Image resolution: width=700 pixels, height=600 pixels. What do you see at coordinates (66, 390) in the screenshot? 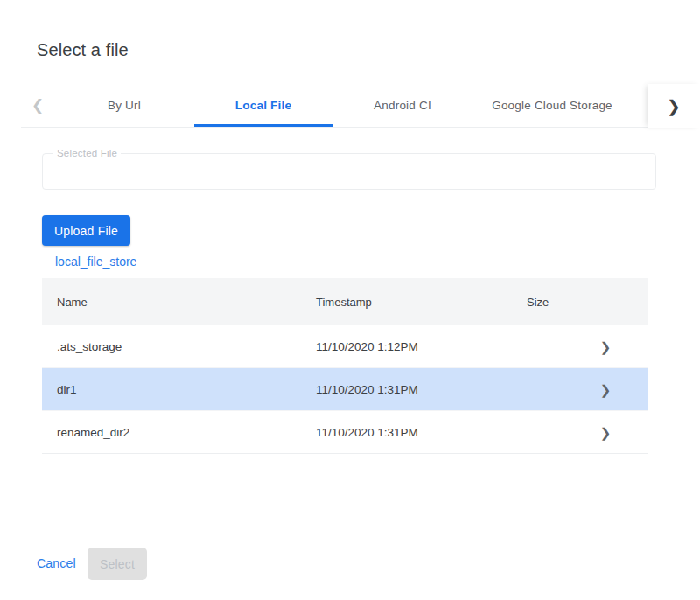
I see `cell-name: dir1` at bounding box center [66, 390].